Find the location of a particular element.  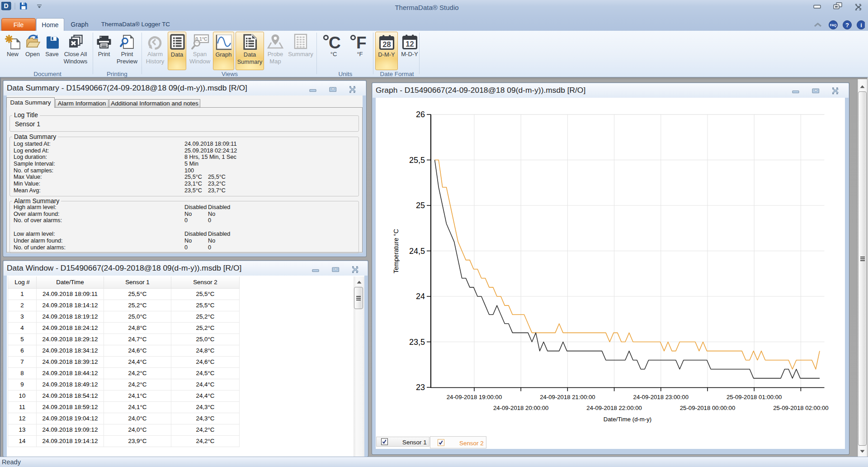

svg-text: 28 is located at coordinates (387, 44).